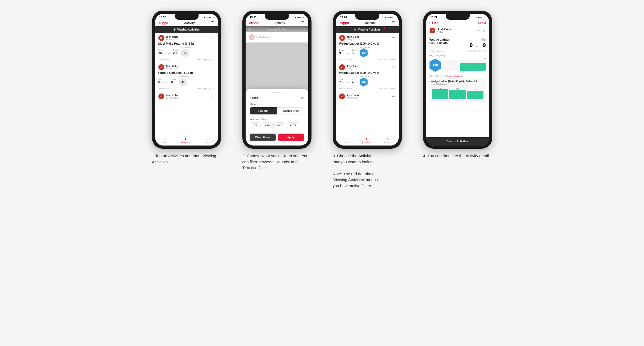  I want to click on quality-badge-1-2: 45, so click(183, 82).